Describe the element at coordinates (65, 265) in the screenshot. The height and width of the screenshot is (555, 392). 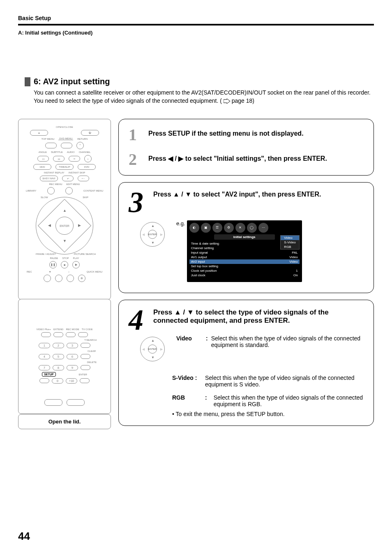
I see `stop-button: ■` at that location.